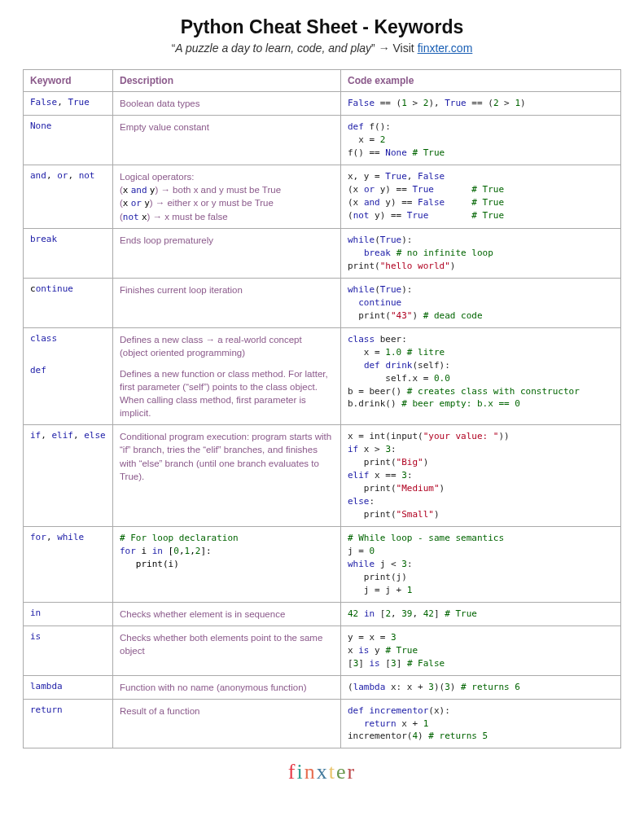  I want to click on description-cell: Checks whether element is in sequence, so click(227, 614).